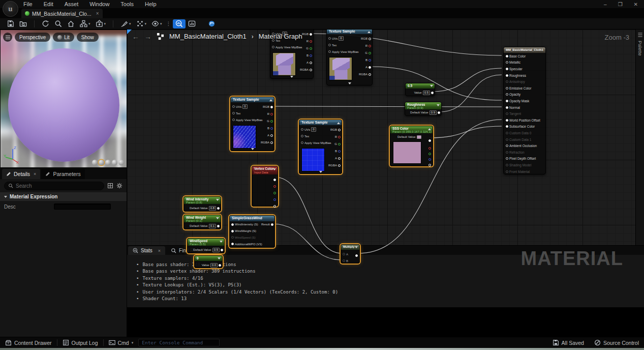 Image resolution: width=644 pixels, height=350 pixels. What do you see at coordinates (412, 146) in the screenshot?
I see `node-param-sss-color: SSS ColorParam (0.359,0.167,0.326,1)Defa…` at bounding box center [412, 146].